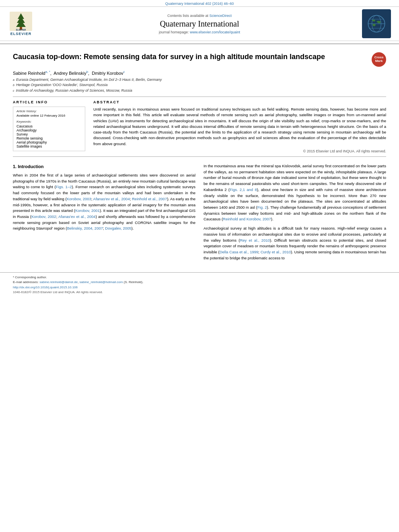 Image resolution: width=399 pixels, height=532 pixels. I want to click on authors-line: Sabine Reinholda, *, Andrey Belinskiyb, …, so click(200, 73).